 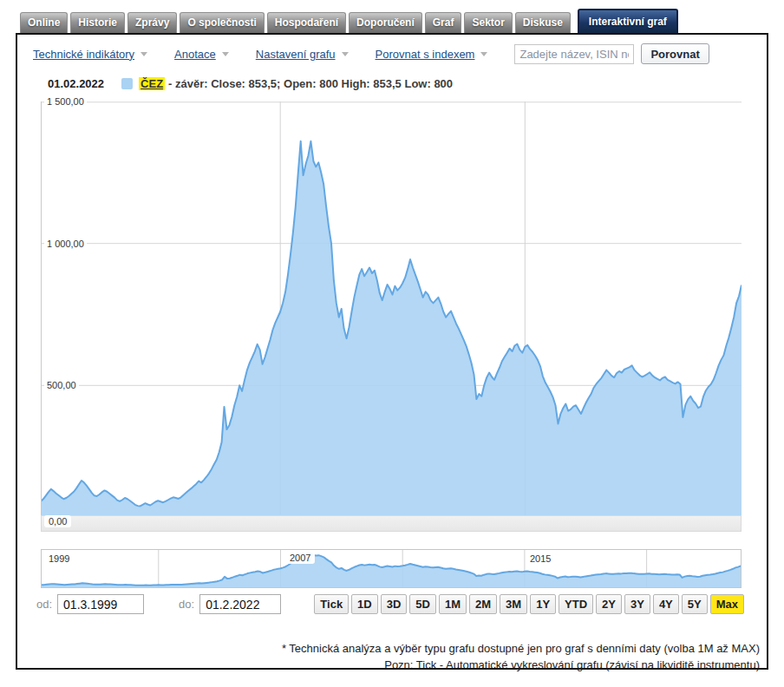 I want to click on range-button-3m: 3M, so click(x=513, y=604).